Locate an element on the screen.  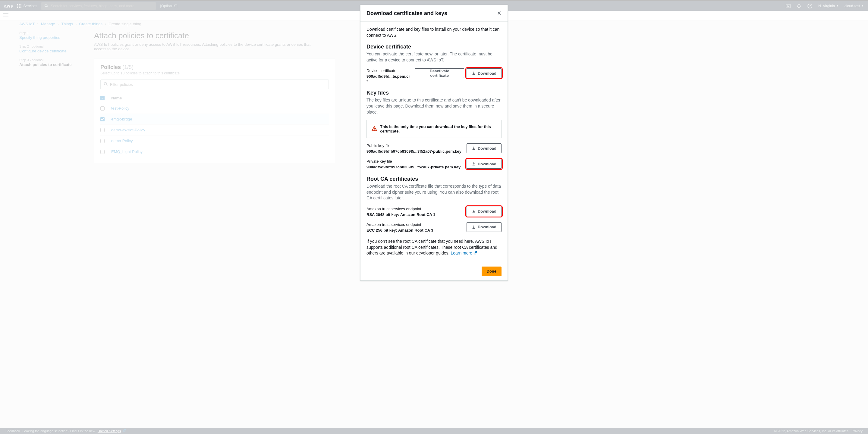
ecc-root-ca-name: ECC 256 bit key: Amazon Root CA 3 is located at coordinates (400, 230).